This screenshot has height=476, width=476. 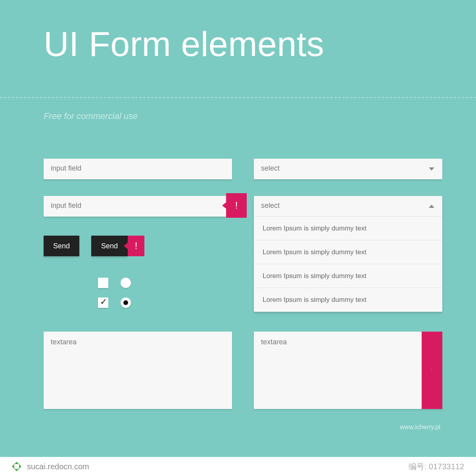 I want to click on radio-dot-icon, so click(x=126, y=303).